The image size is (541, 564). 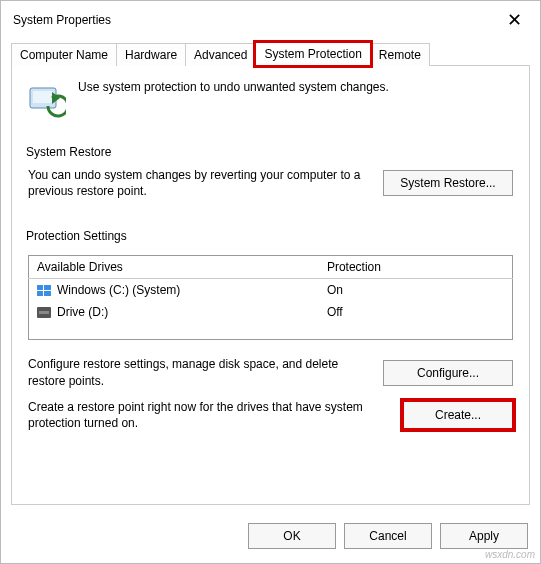 What do you see at coordinates (458, 415) in the screenshot?
I see `create-button: Create...` at bounding box center [458, 415].